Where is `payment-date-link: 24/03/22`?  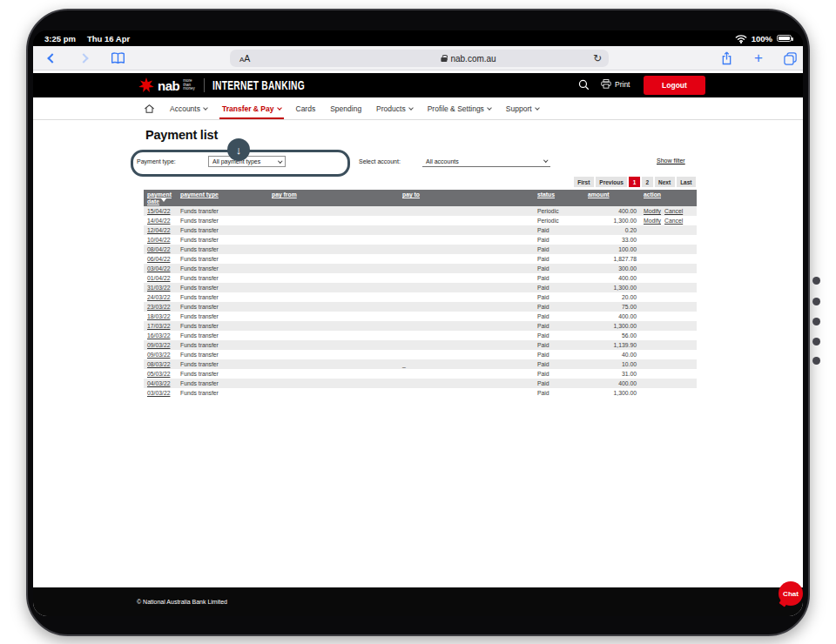
payment-date-link: 24/03/22 is located at coordinates (158, 298).